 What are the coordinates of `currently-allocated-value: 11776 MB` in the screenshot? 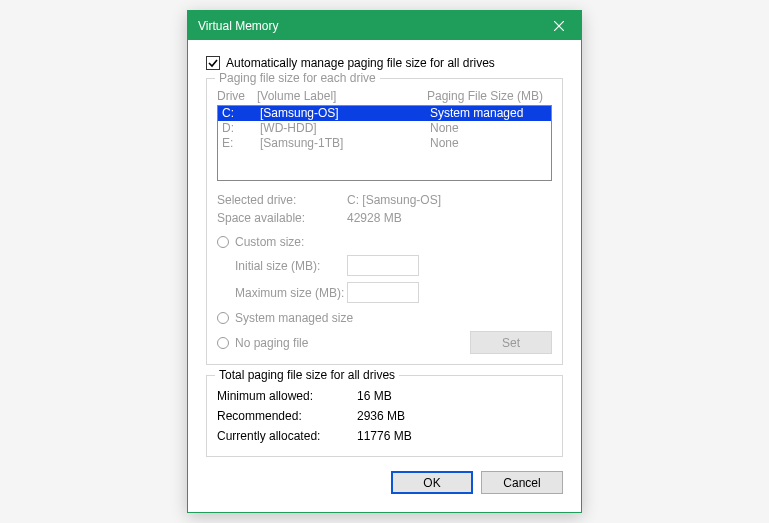 It's located at (454, 436).